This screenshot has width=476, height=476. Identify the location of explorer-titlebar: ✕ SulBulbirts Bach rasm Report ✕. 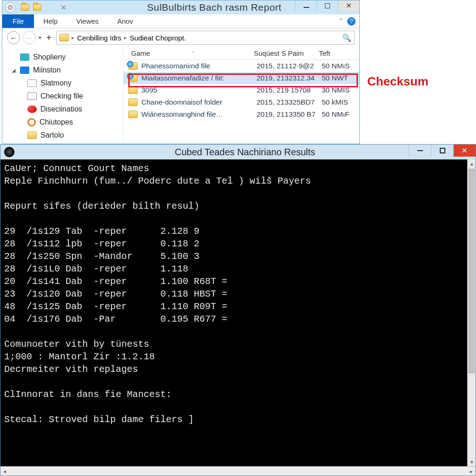
(181, 7).